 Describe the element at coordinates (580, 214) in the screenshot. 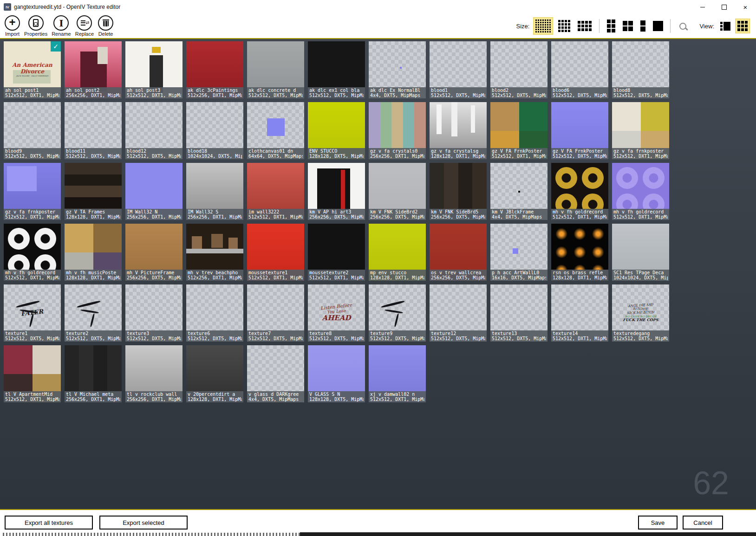

I see `tile-caption: mh_v_fh_goldrecord512x512, DXT1, MipMaps` at that location.